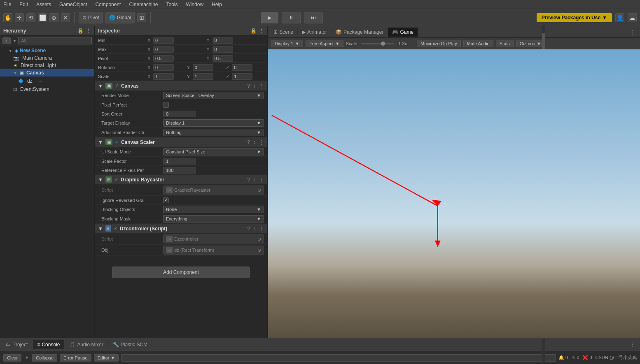 This screenshot has width=640, height=364. I want to click on hierarchy-item-main-camera: 📷 Main Camera, so click(47, 58).